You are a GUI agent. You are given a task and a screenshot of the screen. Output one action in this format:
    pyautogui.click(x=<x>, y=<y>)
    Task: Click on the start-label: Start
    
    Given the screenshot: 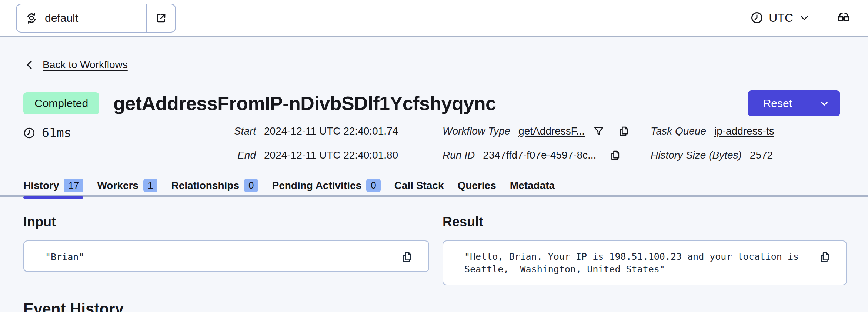 What is the action you would take?
    pyautogui.click(x=232, y=131)
    